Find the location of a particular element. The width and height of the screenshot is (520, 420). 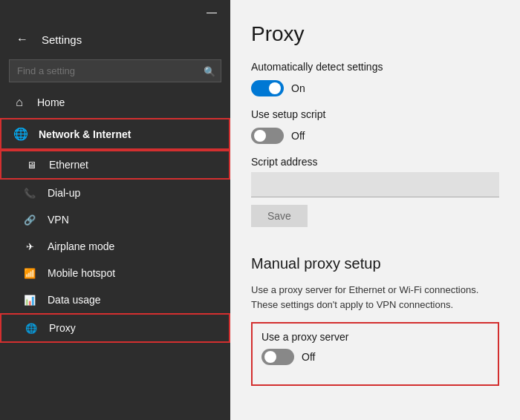

sidebar-item-hotspot: 📶 Mobile hotspot is located at coordinates (115, 273).